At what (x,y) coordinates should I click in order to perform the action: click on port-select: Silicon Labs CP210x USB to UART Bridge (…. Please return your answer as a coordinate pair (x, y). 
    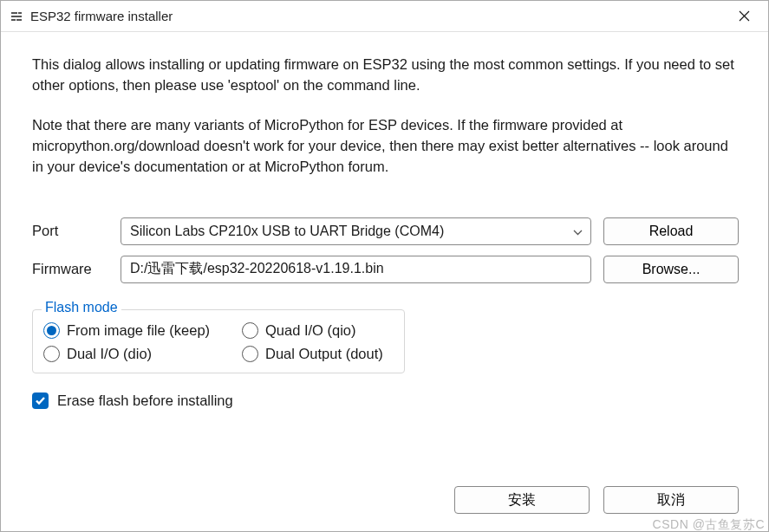
    Looking at the image, I should click on (355, 231).